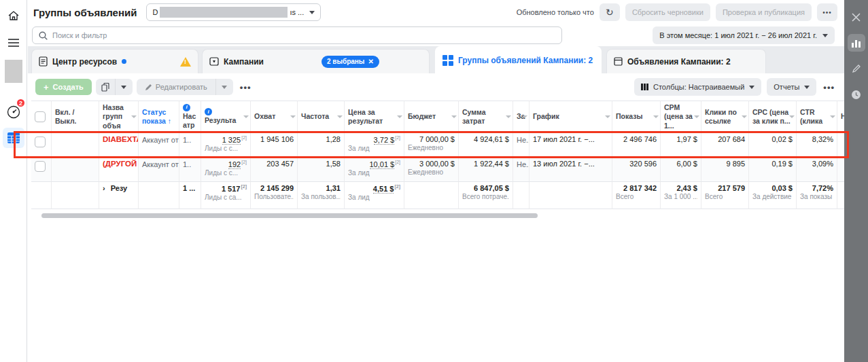  I want to click on col-header-name: Назва групп объя, so click(119, 117).